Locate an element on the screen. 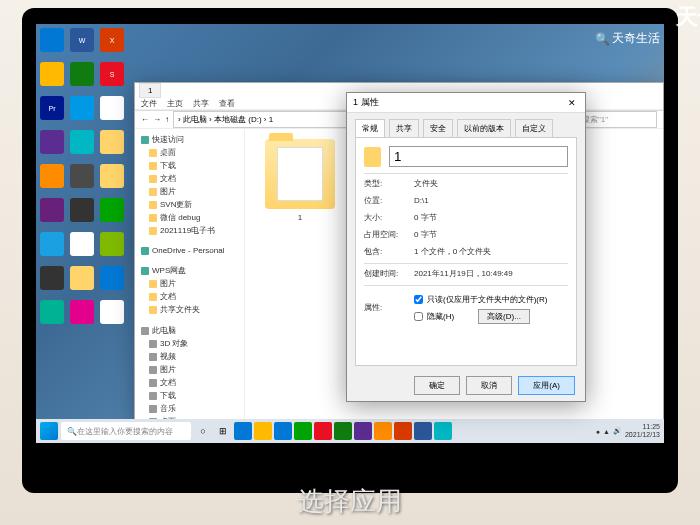  desktop-icon: Pr is located at coordinates (52, 108).